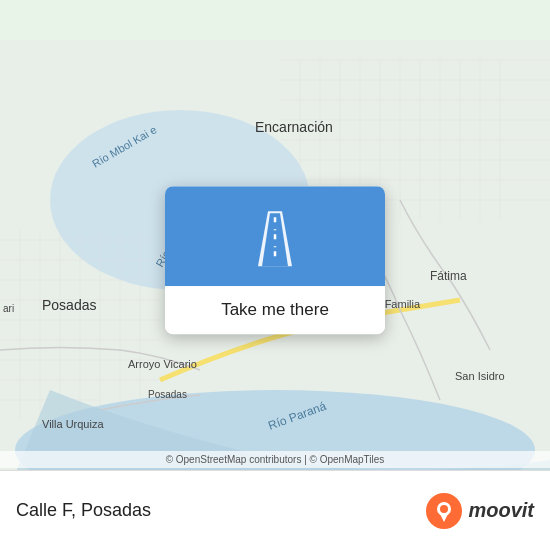 The width and height of the screenshot is (550, 550). I want to click on svg-text: Fátima, so click(448, 276).